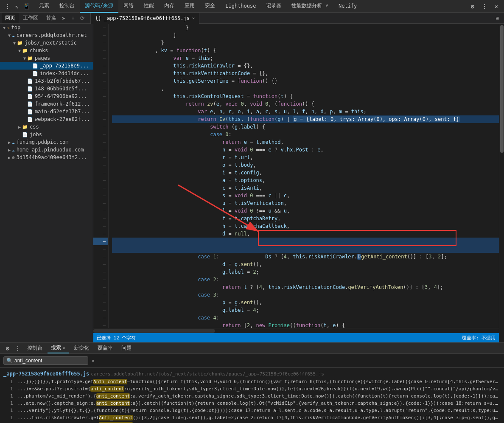 The width and height of the screenshot is (504, 423). Describe the element at coordinates (46, 361) in the screenshot. I see `search-input` at that location.